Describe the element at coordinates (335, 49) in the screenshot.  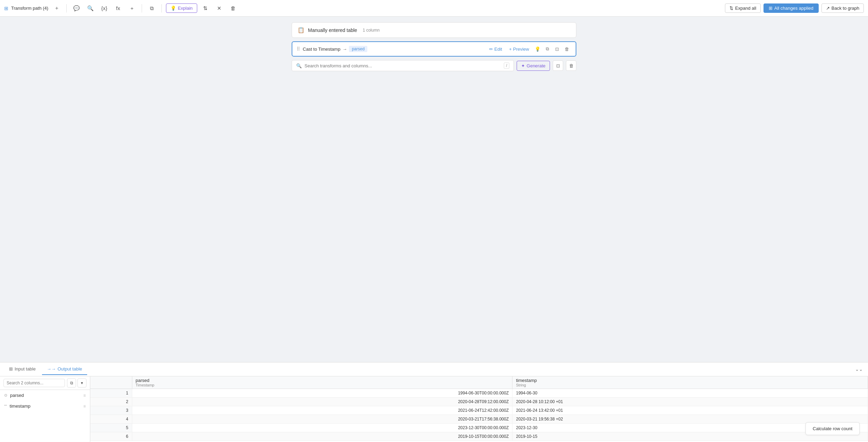
I see `transform-label: Cast to Timestamp → parsed` at that location.